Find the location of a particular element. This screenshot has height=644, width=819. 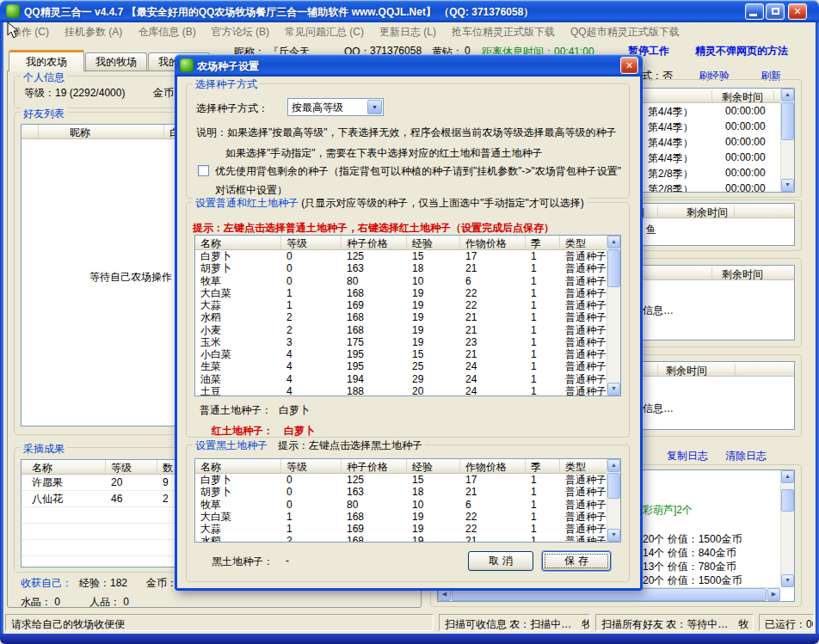

save-button: 保 存 is located at coordinates (576, 561).